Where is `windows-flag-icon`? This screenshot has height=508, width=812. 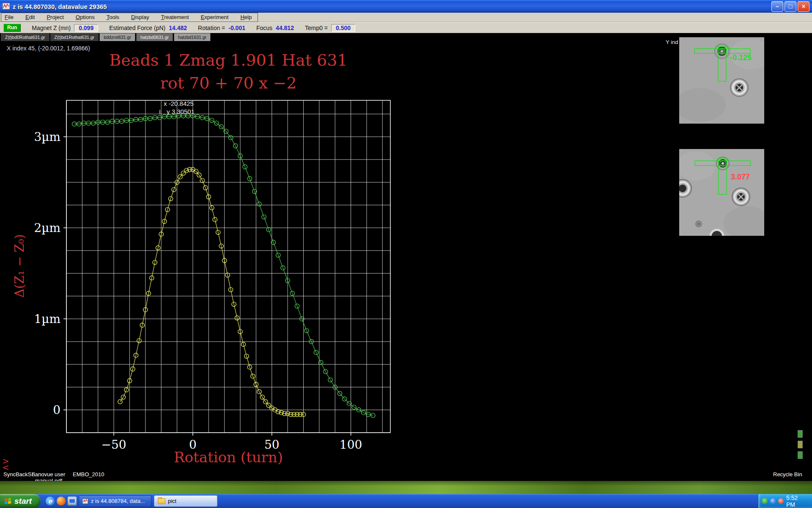 windows-flag-icon is located at coordinates (8, 501).